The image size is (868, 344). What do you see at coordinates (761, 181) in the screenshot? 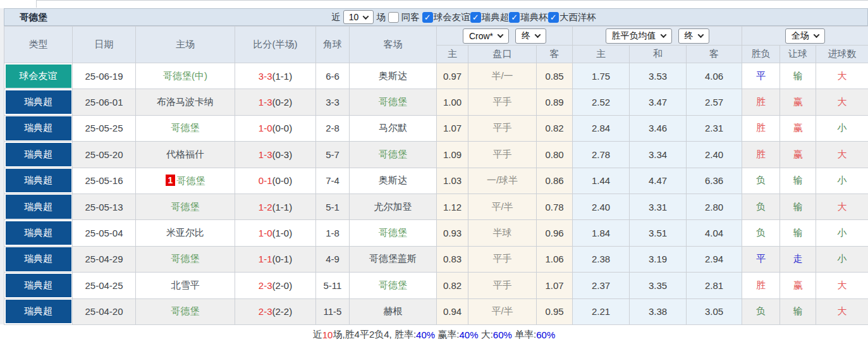
I see `result-wdl: 负` at bounding box center [761, 181].